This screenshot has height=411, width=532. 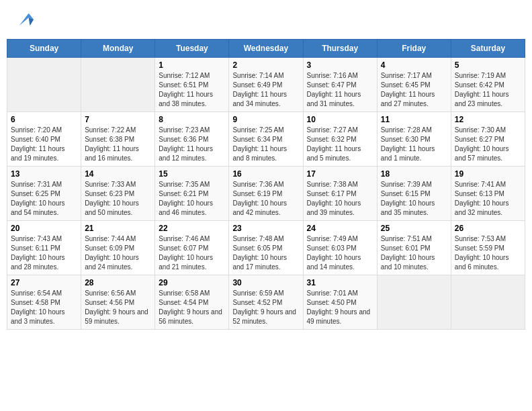 What do you see at coordinates (192, 144) in the screenshot?
I see `day-detail: Sunrise: 7:23 AMSunset: 6:36 PMDaylight:…` at bounding box center [192, 144].